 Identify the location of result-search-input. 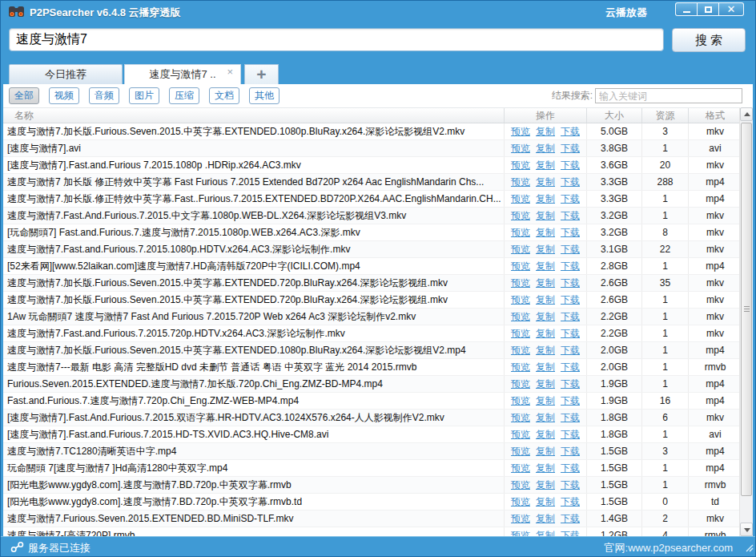
(669, 96).